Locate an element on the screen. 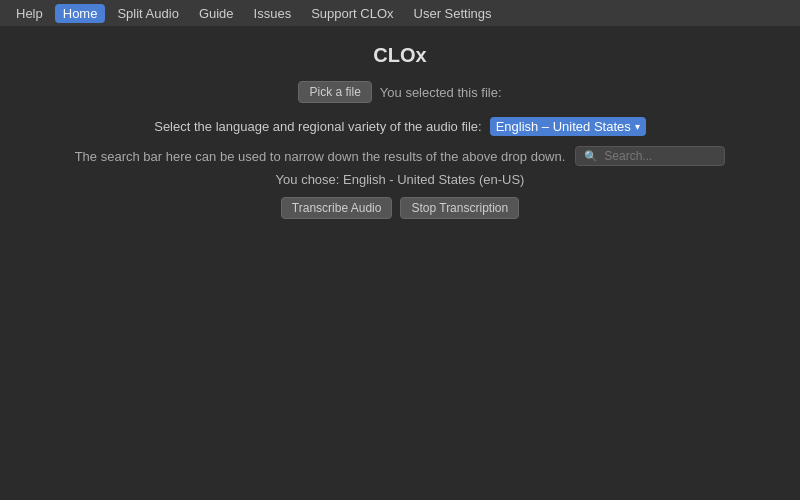  language-select-text: English – United States is located at coordinates (564, 126).